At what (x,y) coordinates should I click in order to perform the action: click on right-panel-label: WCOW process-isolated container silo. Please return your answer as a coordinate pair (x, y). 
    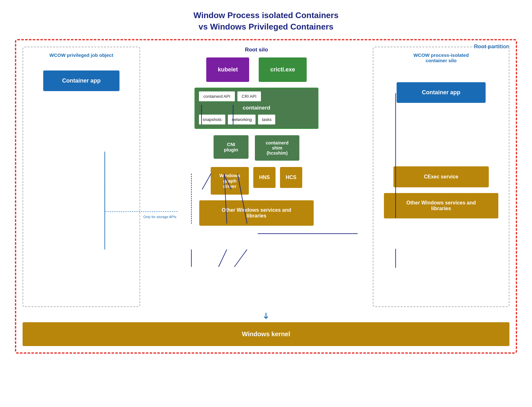
    Looking at the image, I should click on (441, 58).